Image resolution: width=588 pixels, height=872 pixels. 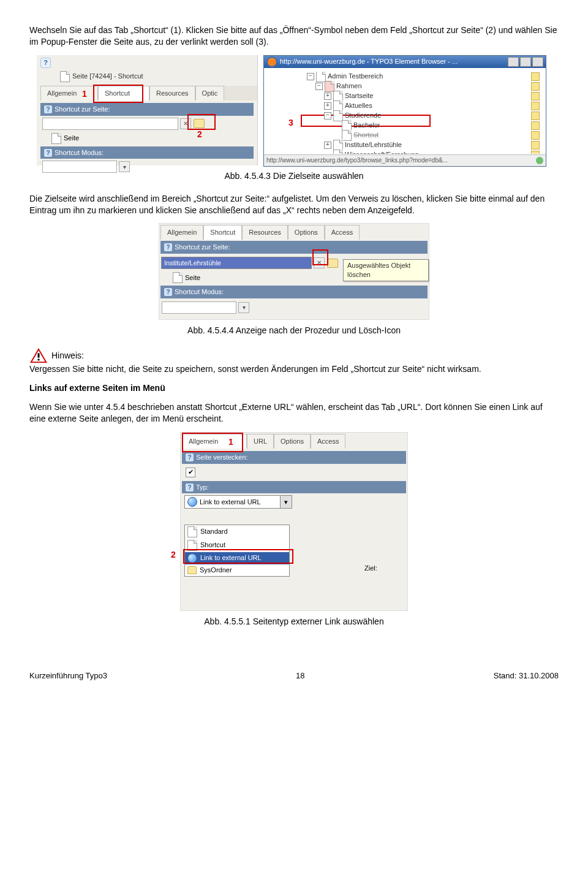 I want to click on footer-left: Kurzeinführung Typo3, so click(x=69, y=676).